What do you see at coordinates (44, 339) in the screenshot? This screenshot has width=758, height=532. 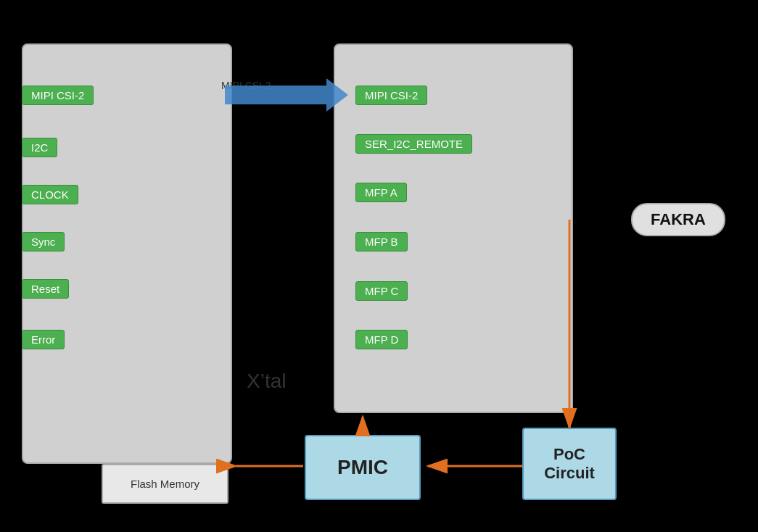 I see `label-error: Error` at bounding box center [44, 339].